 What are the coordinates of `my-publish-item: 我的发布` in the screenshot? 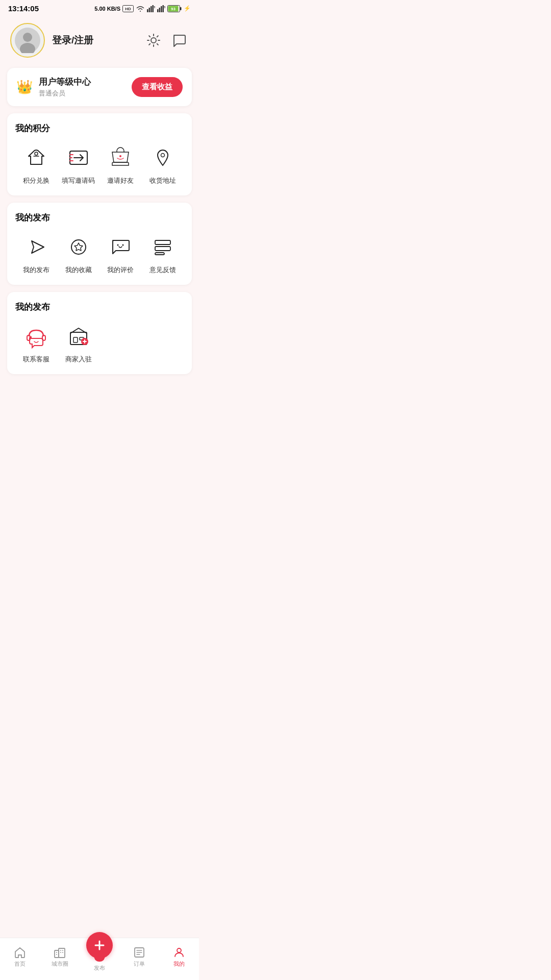 It's located at (37, 254).